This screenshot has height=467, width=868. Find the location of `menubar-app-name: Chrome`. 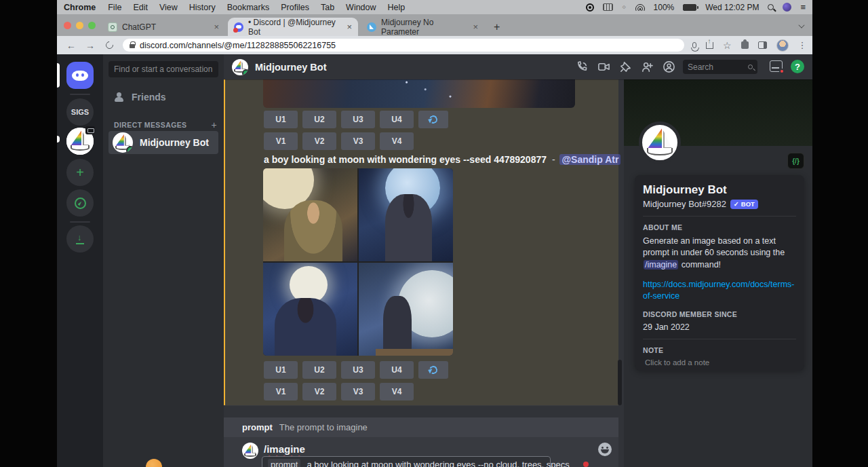

menubar-app-name: Chrome is located at coordinates (80, 7).